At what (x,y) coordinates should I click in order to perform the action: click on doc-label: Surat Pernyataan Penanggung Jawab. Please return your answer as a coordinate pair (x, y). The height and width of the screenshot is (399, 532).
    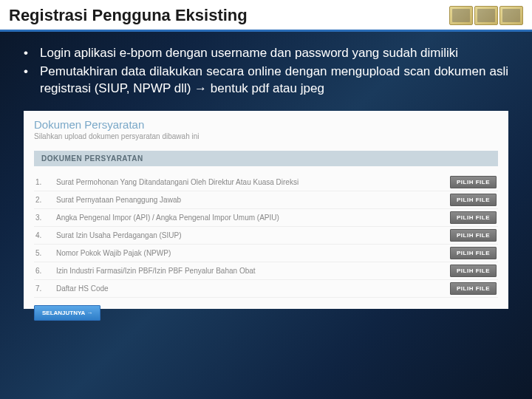
    Looking at the image, I should click on (118, 200).